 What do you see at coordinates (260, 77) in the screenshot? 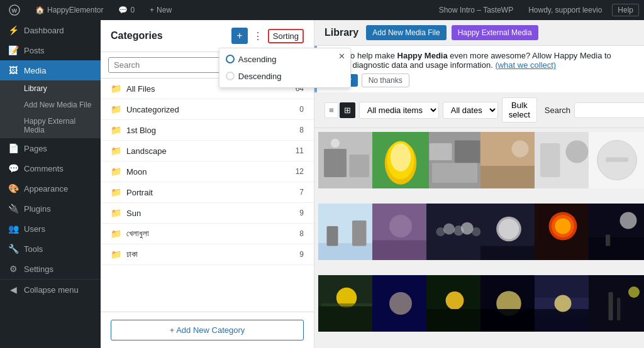
I see `descending-label: Descending` at bounding box center [260, 77].